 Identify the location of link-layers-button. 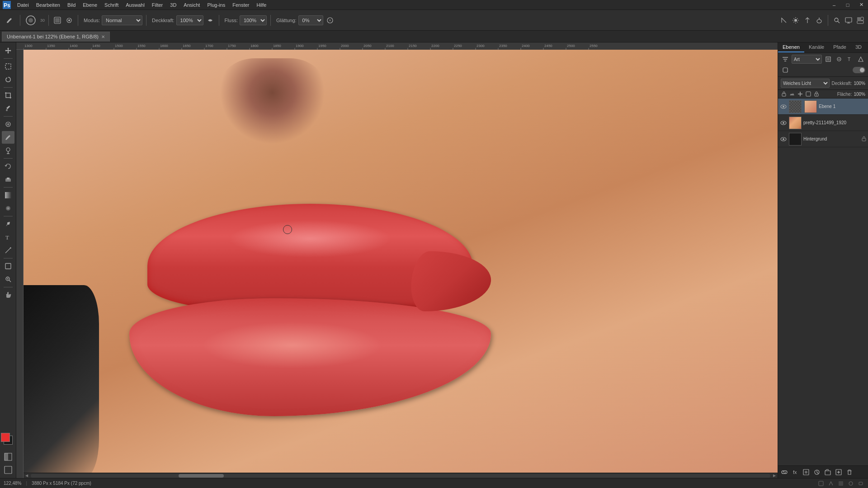
(784, 472).